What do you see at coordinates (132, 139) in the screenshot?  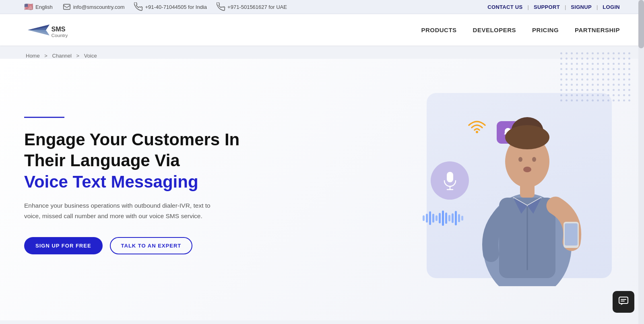 I see `hero-title-line1: Engage Your Customers In` at bounding box center [132, 139].